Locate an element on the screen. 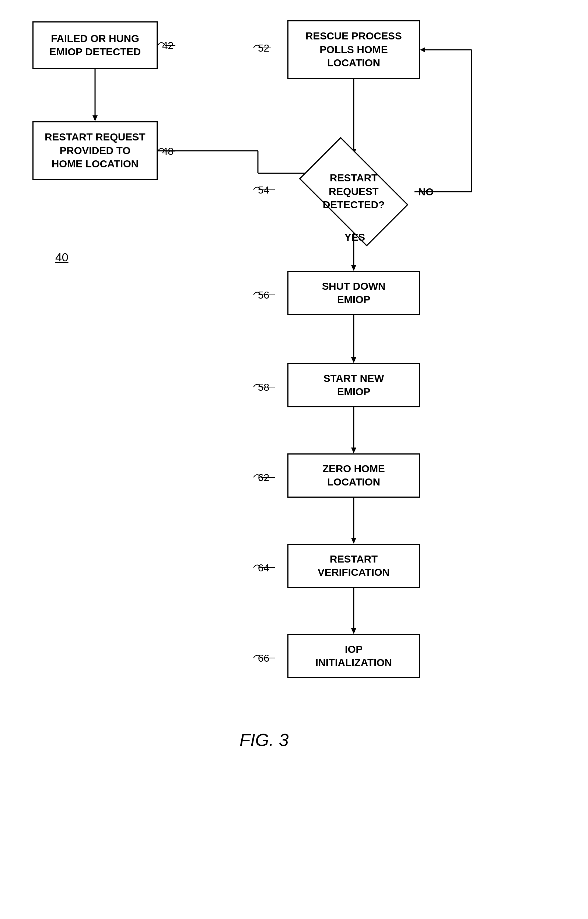 The height and width of the screenshot is (919, 588). box-shutdown-emiop: SHUT DOWNEMIOP is located at coordinates (354, 293).